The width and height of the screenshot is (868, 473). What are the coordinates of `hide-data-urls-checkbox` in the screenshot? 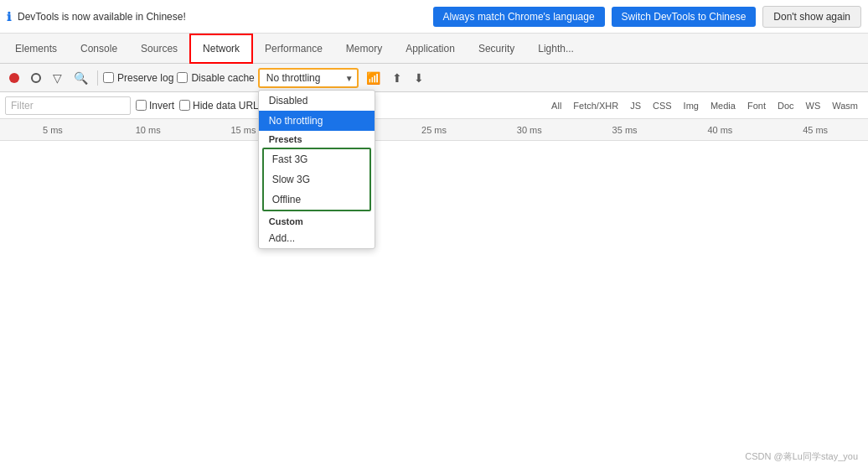 It's located at (184, 106).